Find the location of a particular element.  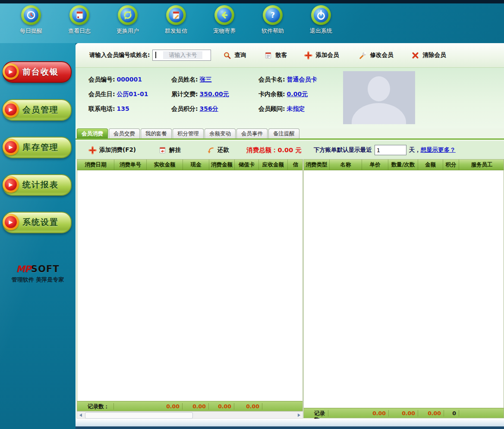

toolbar-item-label: 宠物寄养 is located at coordinates (224, 31).